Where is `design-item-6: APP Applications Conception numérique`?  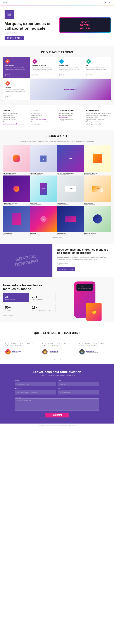
design-item-6: APP Applications Conception numérique is located at coordinates (43, 190).